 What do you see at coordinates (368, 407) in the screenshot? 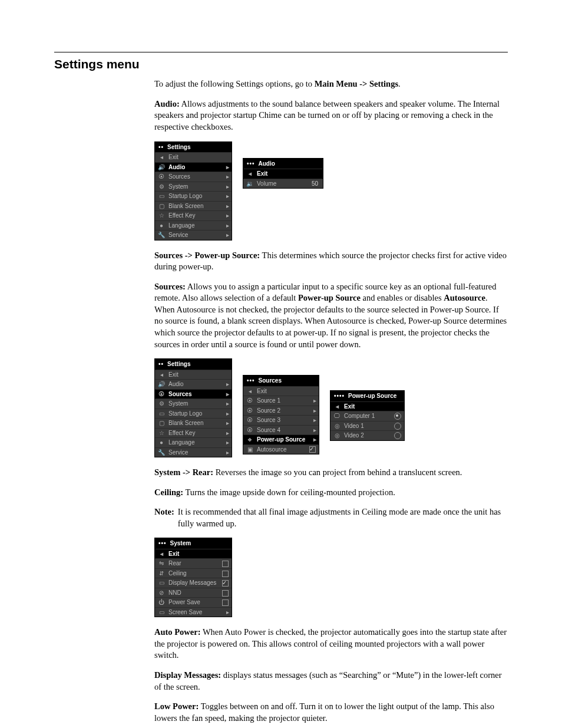
I see `powerup-exit: ◂Exit` at bounding box center [368, 407].